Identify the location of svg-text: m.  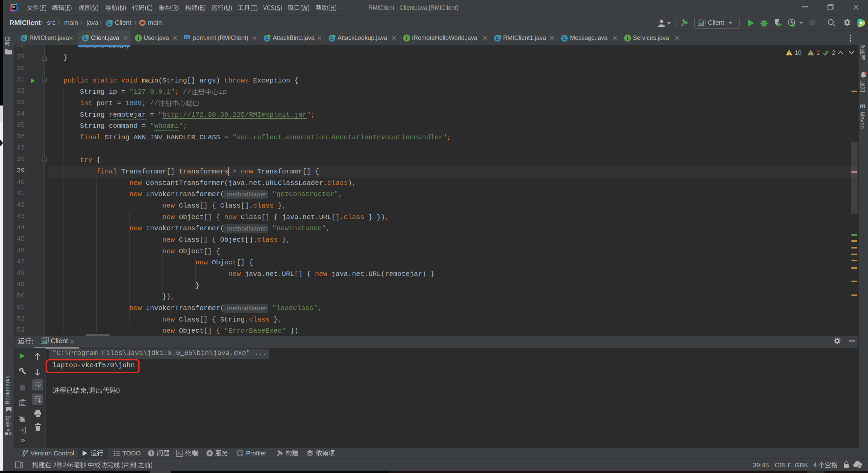
(143, 23).